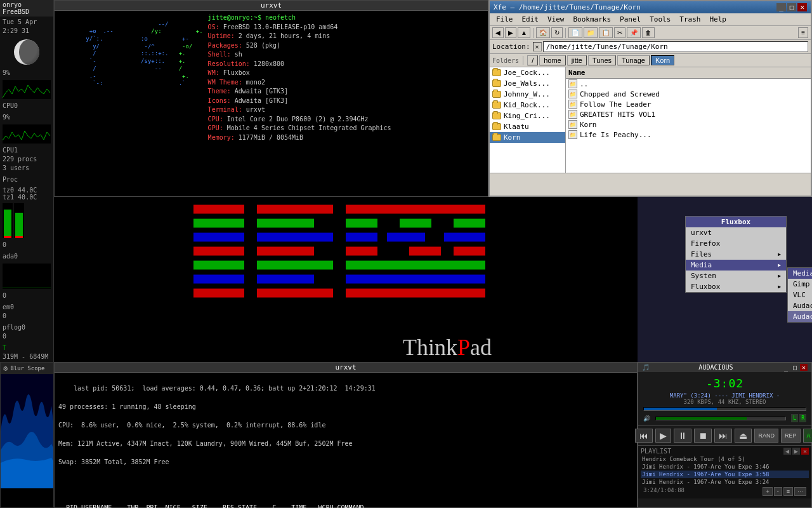  What do you see at coordinates (662, 60) in the screenshot?
I see `bc-korn: Korn` at bounding box center [662, 60].